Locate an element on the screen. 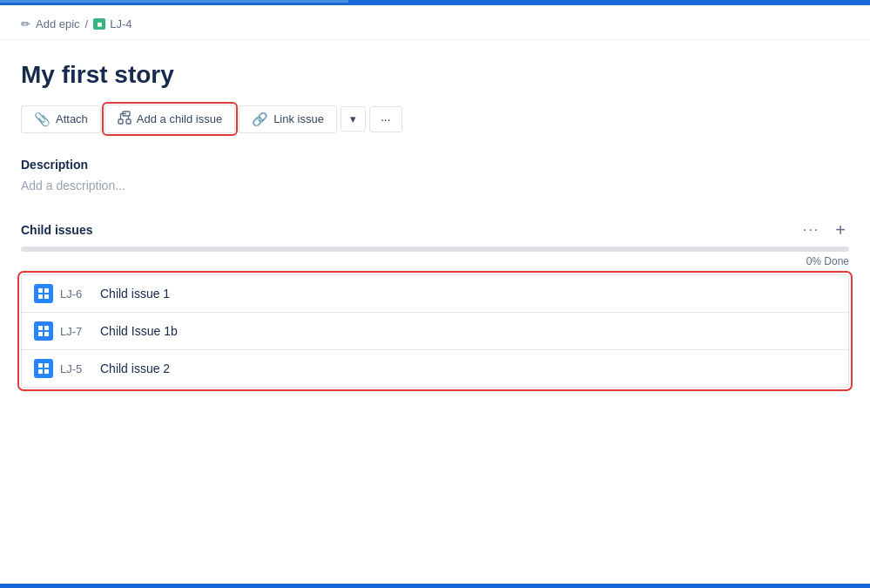 The image size is (870, 588). epic-badge: ■ is located at coordinates (99, 24).